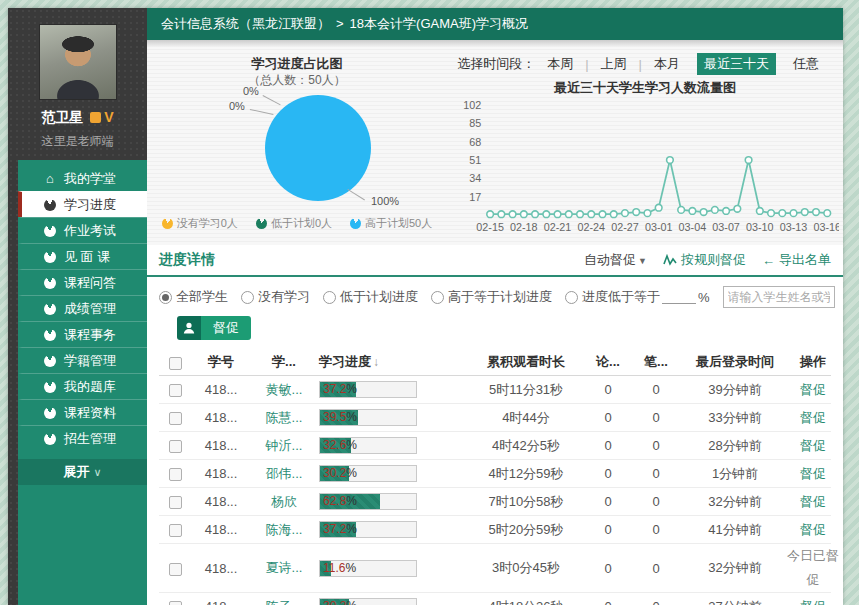 This screenshot has height=605, width=859. Describe the element at coordinates (82, 334) in the screenshot. I see `sidebar-item-course-affairs: 课程事务` at that location.